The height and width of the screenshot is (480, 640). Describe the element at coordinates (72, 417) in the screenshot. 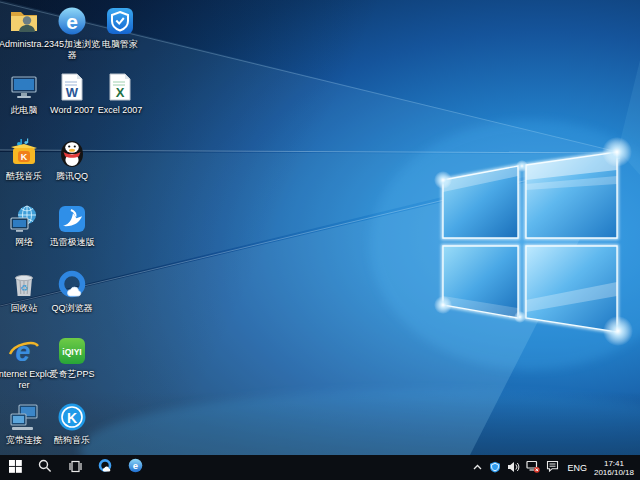

I see `kugou-music-icon: K` at that location.